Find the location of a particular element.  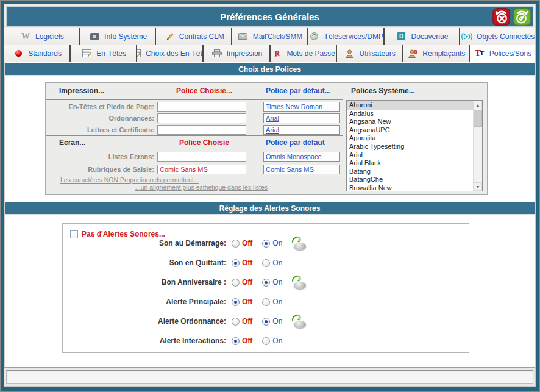

tab: Impression is located at coordinates (236, 54).